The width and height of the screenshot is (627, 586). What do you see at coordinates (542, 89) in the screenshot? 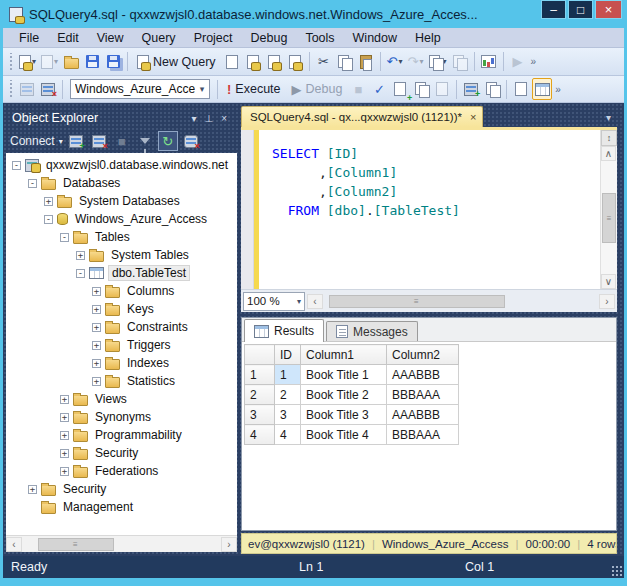
I see `results-to-grid-button` at bounding box center [542, 89].